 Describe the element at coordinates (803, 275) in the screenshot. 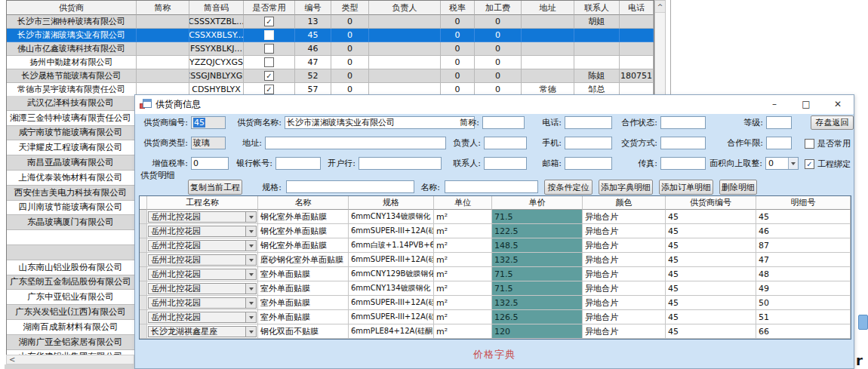

I see `detail-no-cell: 48` at that location.